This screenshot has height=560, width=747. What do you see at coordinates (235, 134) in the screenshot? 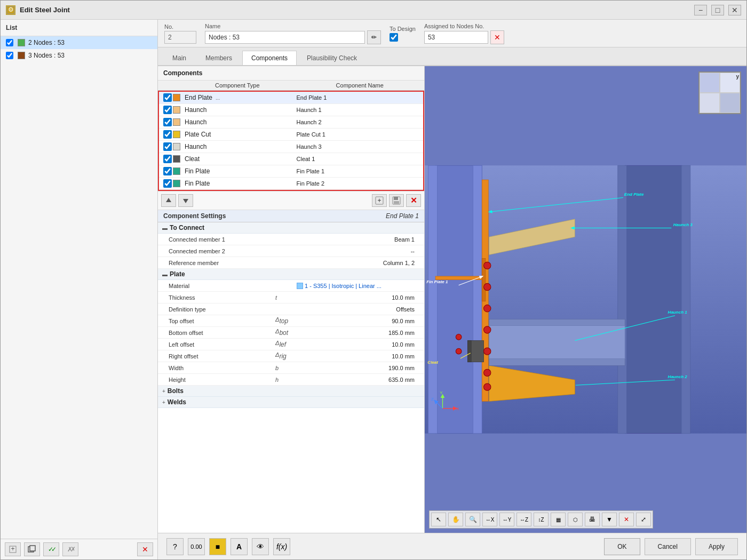
I see `comp-type-plate-cut: Plate Cut` at bounding box center [235, 134].